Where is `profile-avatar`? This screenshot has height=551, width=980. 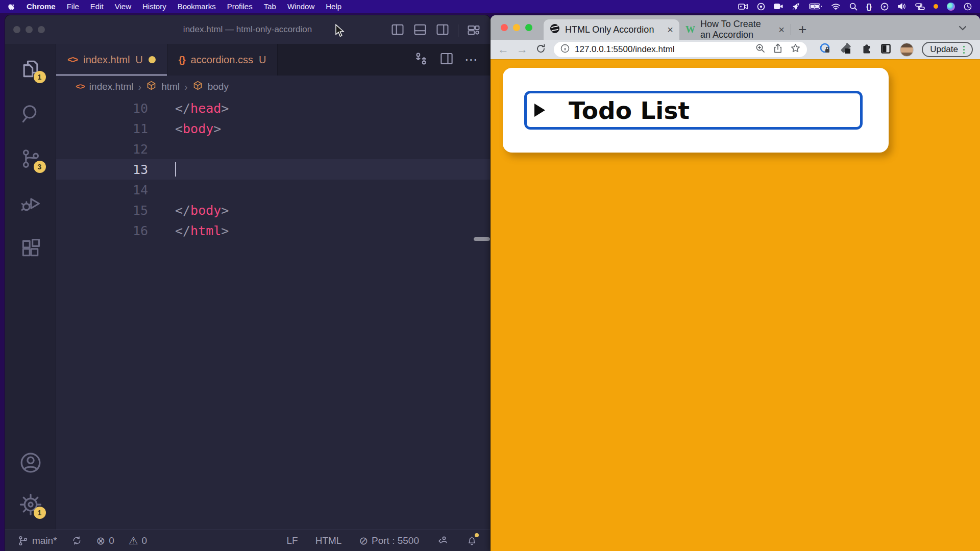 profile-avatar is located at coordinates (906, 50).